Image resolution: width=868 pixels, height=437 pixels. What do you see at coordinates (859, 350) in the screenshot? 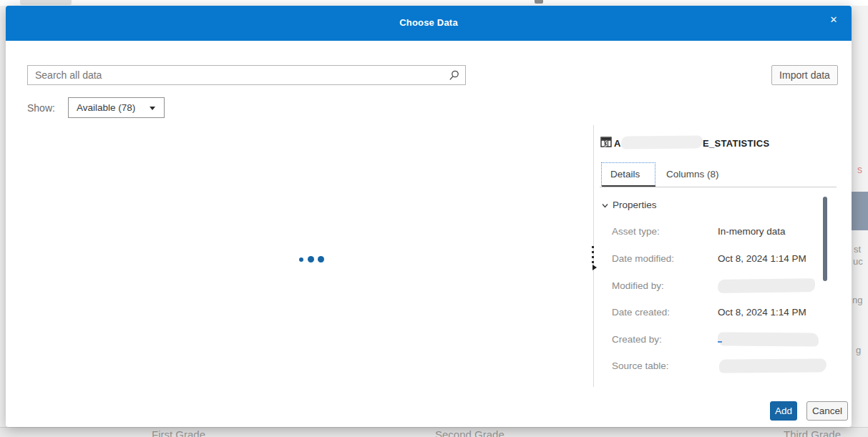
I see `background-right-fragment-4: g` at bounding box center [859, 350].